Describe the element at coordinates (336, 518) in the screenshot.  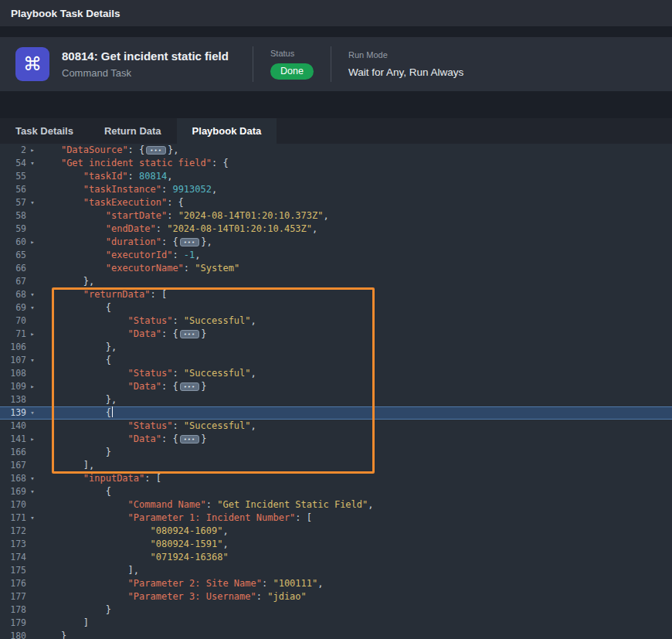
I see `code-line-171: 171▾ "Parameter 1: Incident Number": [` at that location.